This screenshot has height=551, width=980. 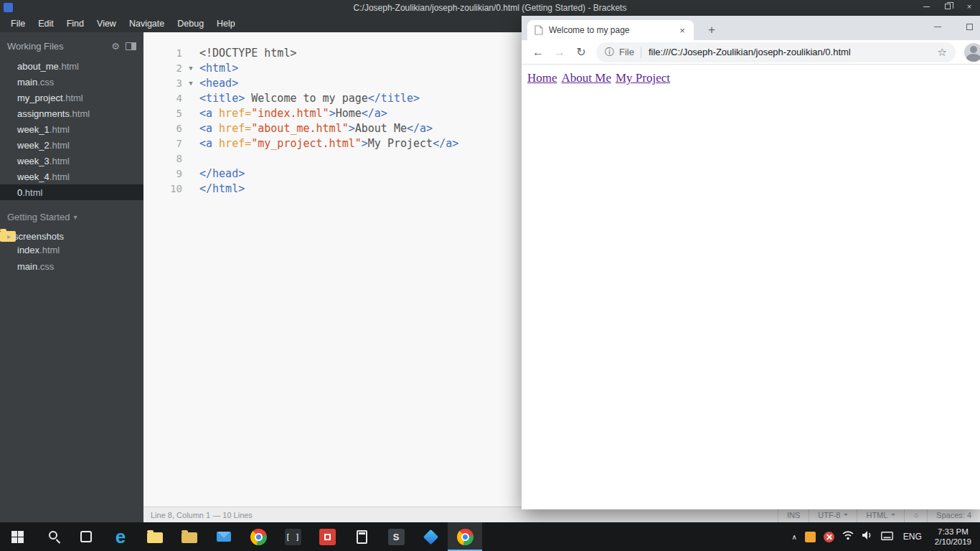 I want to click on cursor-position-status: Line 8, Column 1 — 10 Lines, so click(x=461, y=515).